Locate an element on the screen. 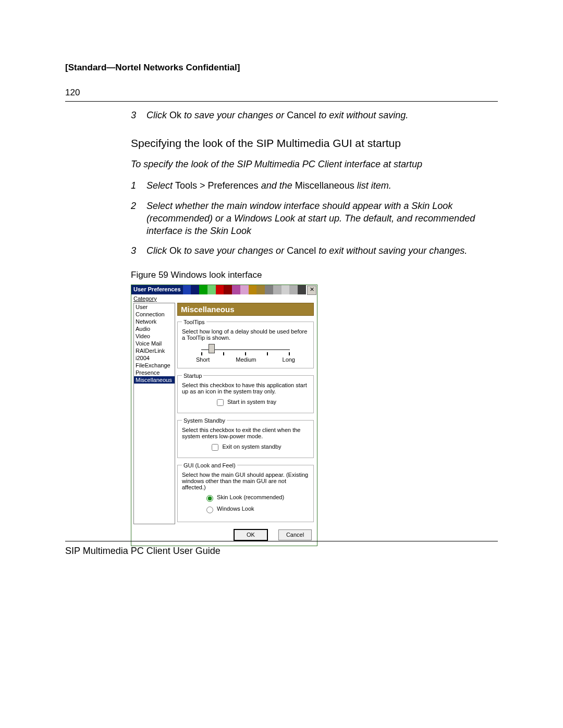  category-item: Miscellaneous is located at coordinates (154, 380).